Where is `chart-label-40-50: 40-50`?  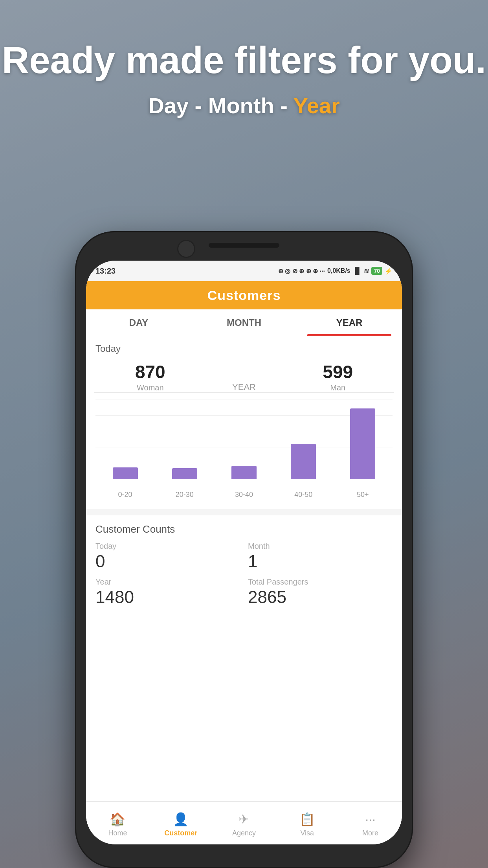 chart-label-40-50: 40-50 is located at coordinates (303, 495).